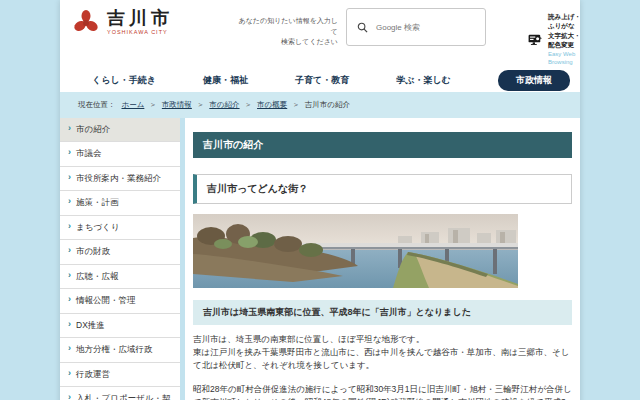 The width and height of the screenshot is (640, 400). What do you see at coordinates (93, 374) in the screenshot?
I see `sidebar-item-label: 行政運営` at bounding box center [93, 374].